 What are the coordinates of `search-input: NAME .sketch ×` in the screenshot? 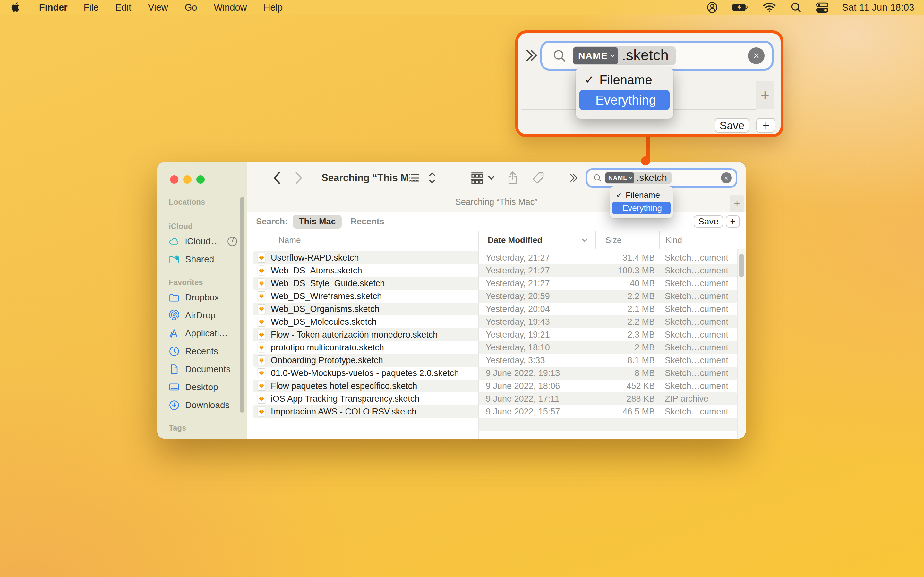 It's located at (661, 178).